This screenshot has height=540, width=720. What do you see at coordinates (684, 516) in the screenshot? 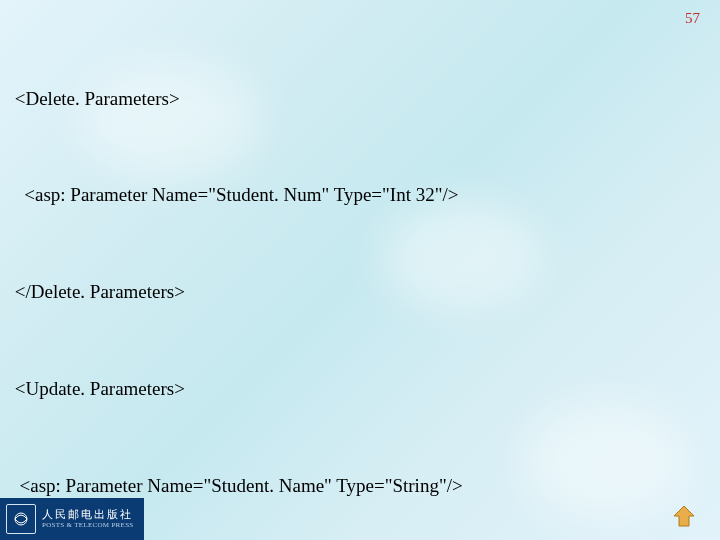
I see `up-arrow-button` at bounding box center [684, 516].